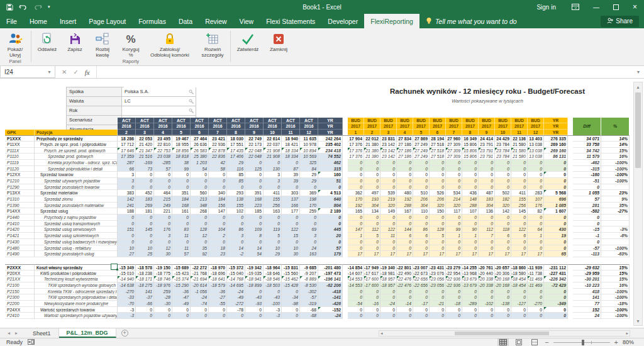 The image size is (644, 346). What do you see at coordinates (218, 126) in the screenshot?
I see `act-month-header: 2016` at bounding box center [218, 126].